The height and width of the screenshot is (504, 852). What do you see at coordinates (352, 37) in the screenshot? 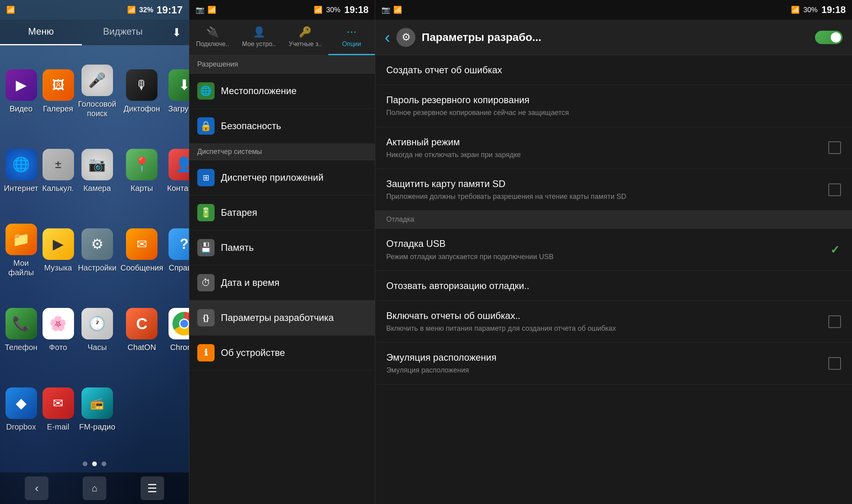
I see `tab-options: ⋯ Опции` at bounding box center [352, 37].